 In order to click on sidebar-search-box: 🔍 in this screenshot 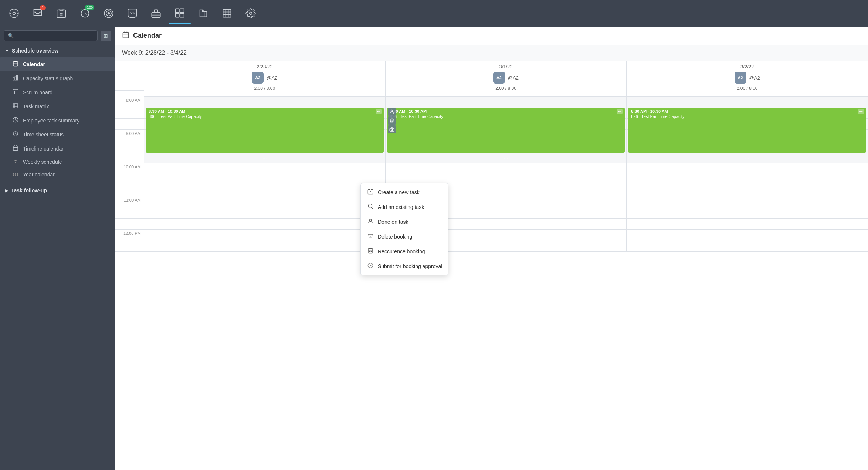, I will do `click(51, 35)`.